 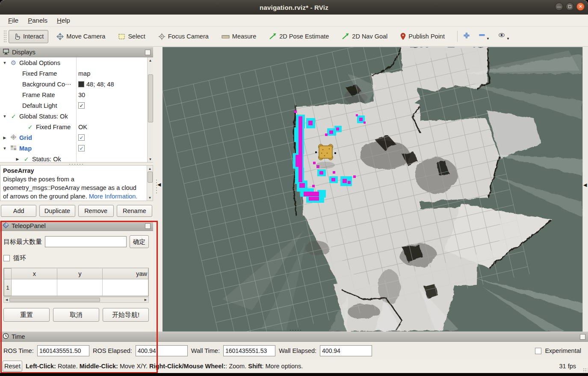 What do you see at coordinates (294, 337) in the screenshot?
I see `time-panel-header: Time` at bounding box center [294, 337].